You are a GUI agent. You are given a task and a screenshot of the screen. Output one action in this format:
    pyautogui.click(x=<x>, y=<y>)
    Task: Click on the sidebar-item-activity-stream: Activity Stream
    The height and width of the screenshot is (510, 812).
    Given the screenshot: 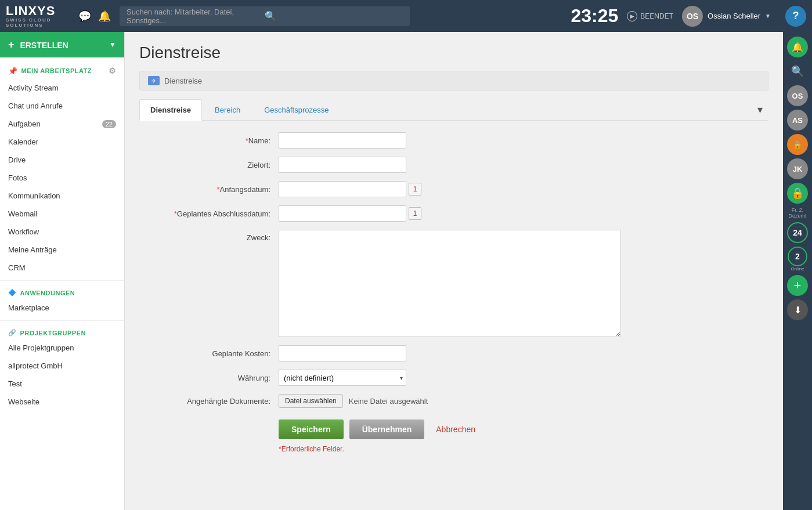 What is the action you would take?
    pyautogui.click(x=62, y=88)
    